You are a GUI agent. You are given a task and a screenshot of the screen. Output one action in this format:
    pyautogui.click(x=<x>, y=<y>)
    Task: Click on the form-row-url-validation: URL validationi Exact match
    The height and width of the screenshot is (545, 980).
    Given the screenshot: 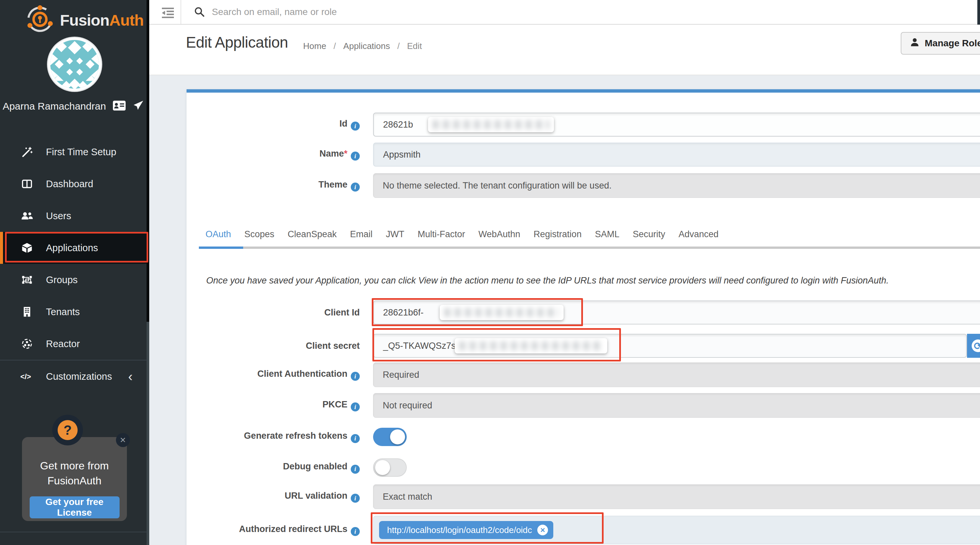 What is the action you would take?
    pyautogui.click(x=583, y=497)
    